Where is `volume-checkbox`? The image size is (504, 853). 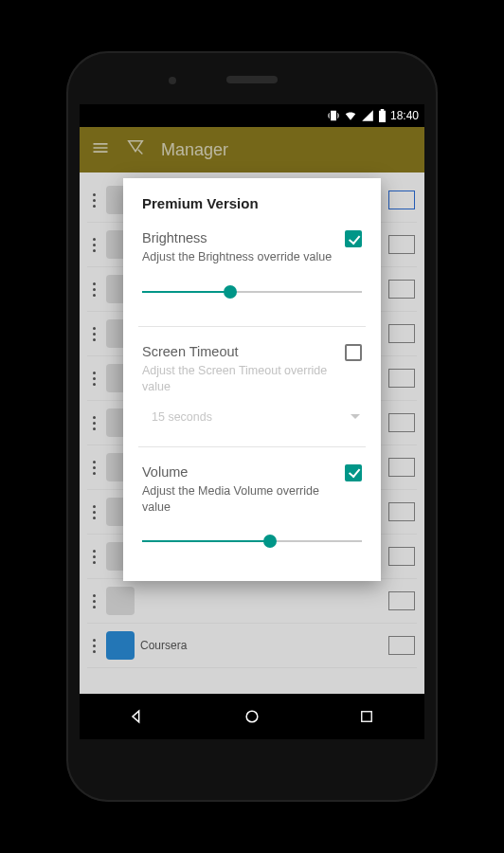
volume-checkbox is located at coordinates (353, 473).